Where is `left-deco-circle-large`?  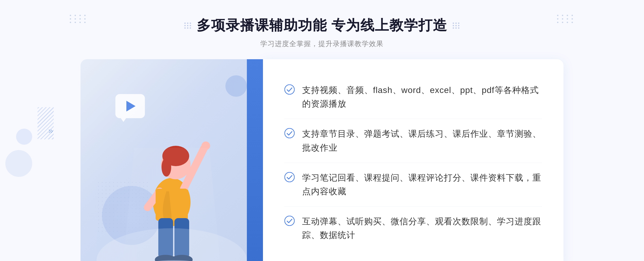
left-deco-circle-large is located at coordinates (19, 163).